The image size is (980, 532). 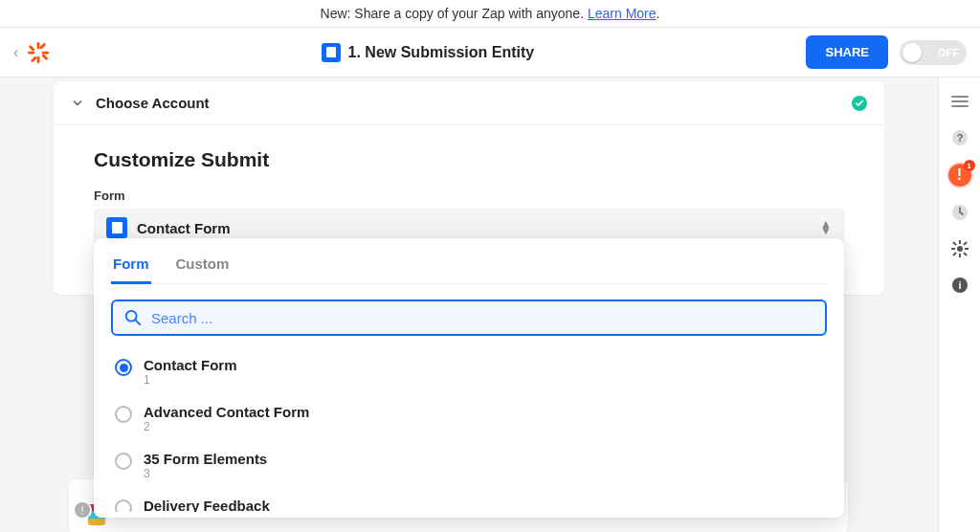 What do you see at coordinates (948, 53) in the screenshot?
I see `toggle-label: OFF` at bounding box center [948, 53].